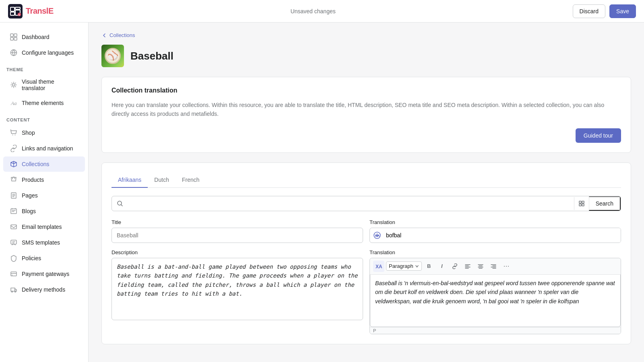  What do you see at coordinates (14, 53) in the screenshot?
I see `languages-icon` at bounding box center [14, 53].